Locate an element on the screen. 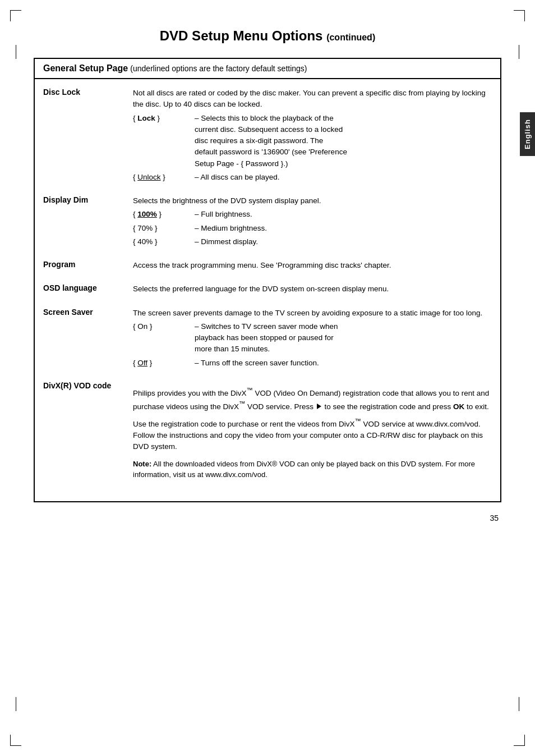  corner-mark-top-left is located at coordinates (16, 16).